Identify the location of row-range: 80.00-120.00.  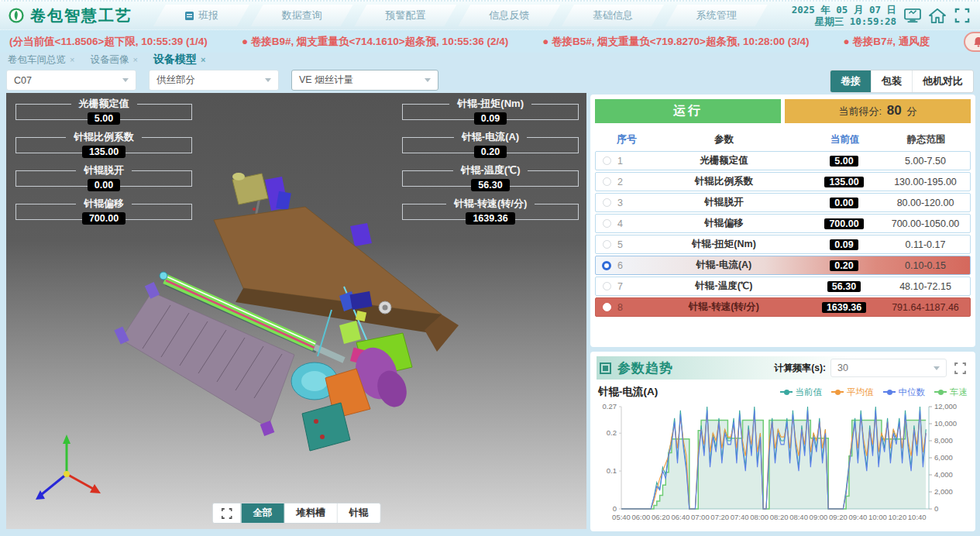
(925, 203).